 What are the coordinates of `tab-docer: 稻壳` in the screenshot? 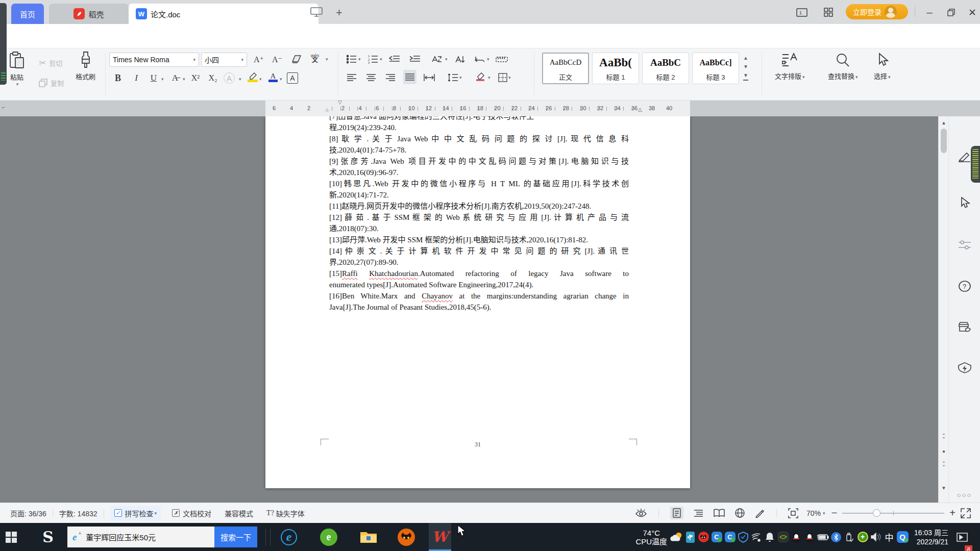 It's located at (89, 14).